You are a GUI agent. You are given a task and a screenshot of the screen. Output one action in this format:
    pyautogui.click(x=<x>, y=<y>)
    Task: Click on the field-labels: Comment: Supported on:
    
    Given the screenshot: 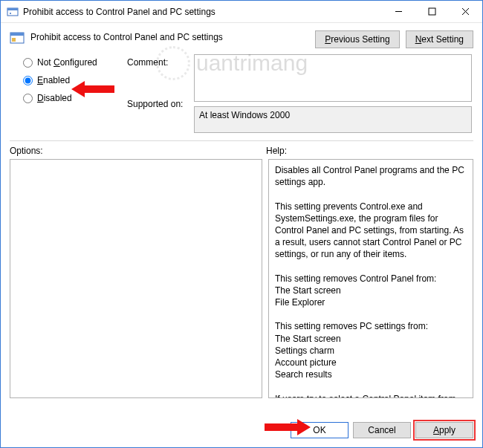 What is the action you would take?
    pyautogui.click(x=161, y=94)
    